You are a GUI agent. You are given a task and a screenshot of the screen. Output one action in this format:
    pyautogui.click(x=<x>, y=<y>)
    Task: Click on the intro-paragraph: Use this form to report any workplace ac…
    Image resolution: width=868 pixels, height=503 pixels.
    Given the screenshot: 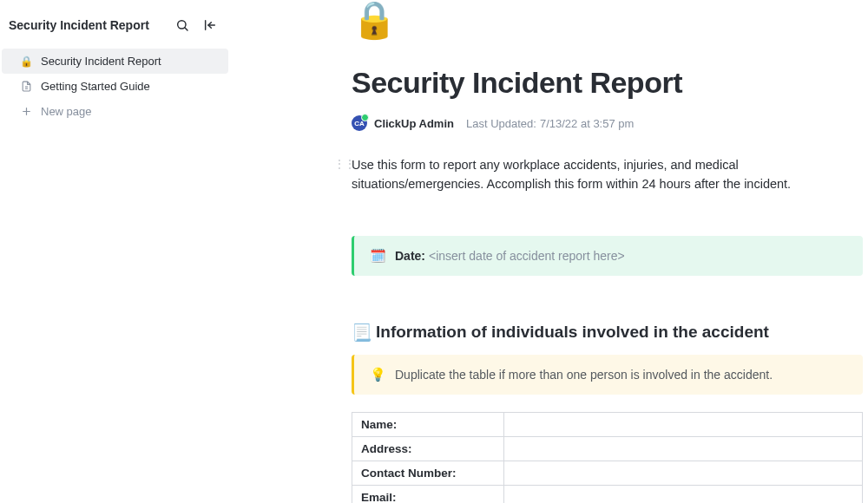 What is the action you would take?
    pyautogui.click(x=608, y=175)
    